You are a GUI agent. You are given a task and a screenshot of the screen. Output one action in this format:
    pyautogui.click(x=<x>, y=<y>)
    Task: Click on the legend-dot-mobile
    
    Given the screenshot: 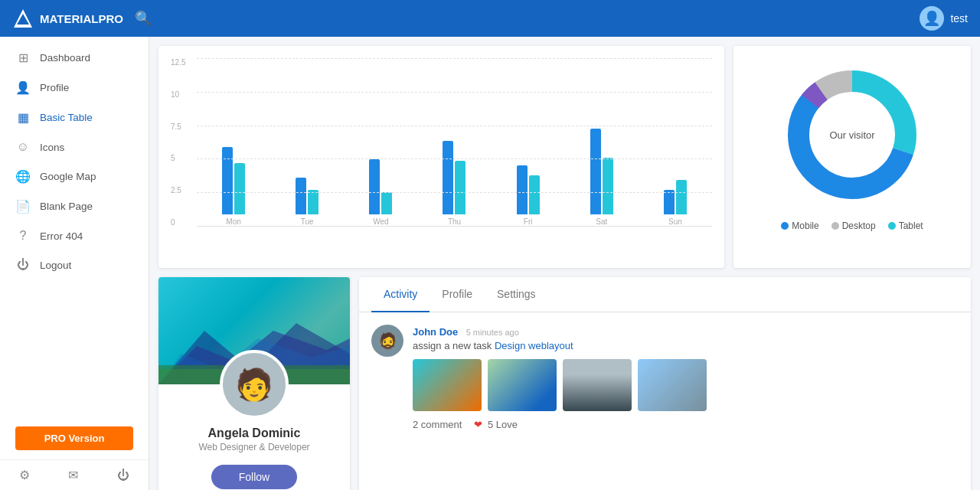 What is the action you would take?
    pyautogui.click(x=785, y=226)
    